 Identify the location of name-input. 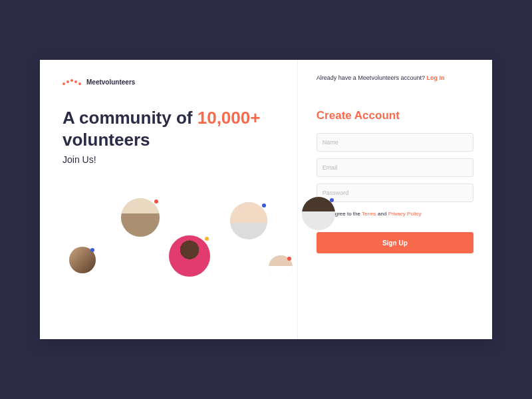
(395, 142).